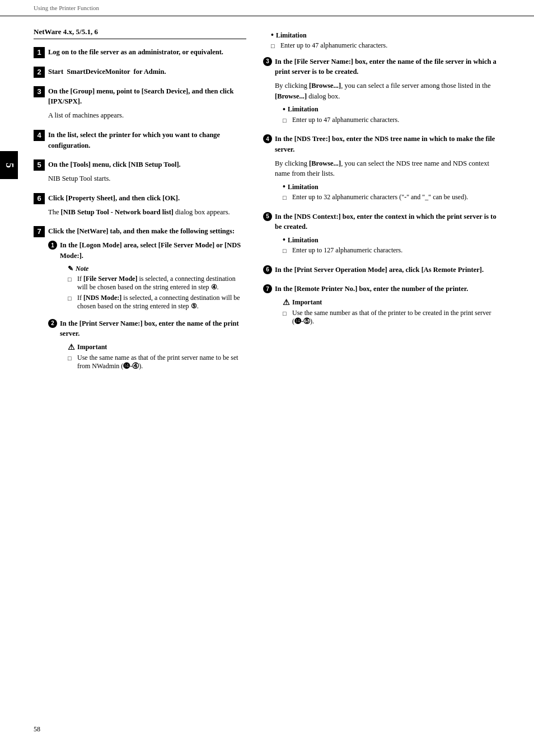 The height and width of the screenshot is (756, 534). I want to click on step-5-content: On the [Tools] menu, click [NIB Setup To…, so click(147, 173).